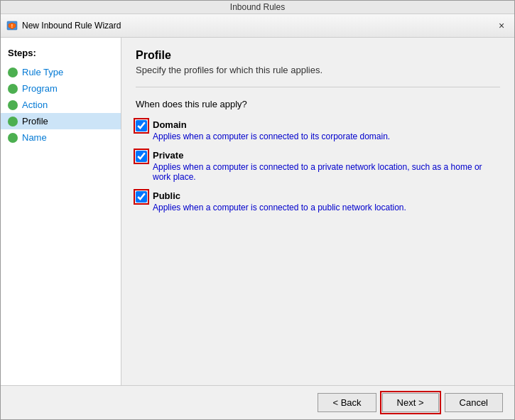 This screenshot has height=420, width=515. Describe the element at coordinates (40, 88) in the screenshot. I see `step-label-program: Program` at that location.